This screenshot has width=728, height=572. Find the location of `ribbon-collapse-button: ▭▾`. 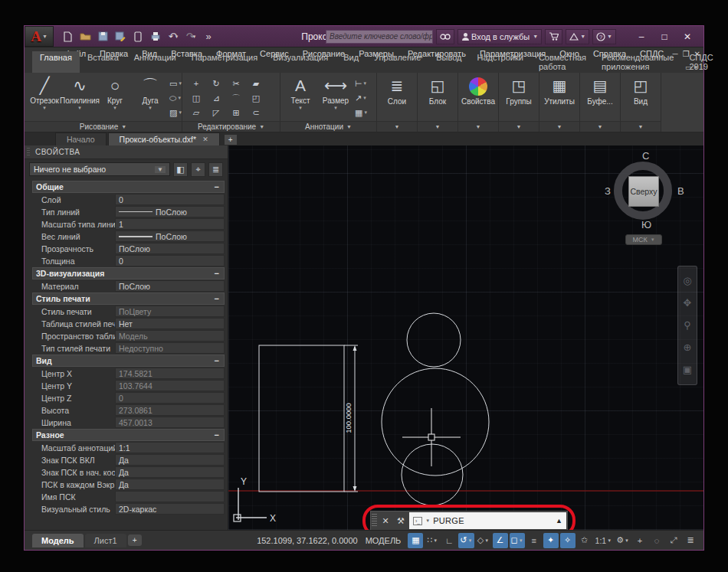

ribbon-collapse-button: ▭▾ is located at coordinates (691, 67).